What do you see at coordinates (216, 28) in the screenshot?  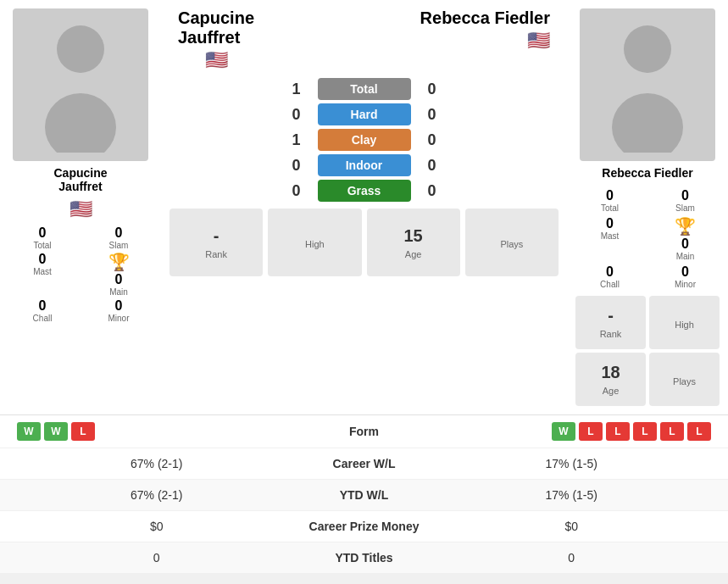 I see `left-name-header: Capucine Jauffret` at bounding box center [216, 28].